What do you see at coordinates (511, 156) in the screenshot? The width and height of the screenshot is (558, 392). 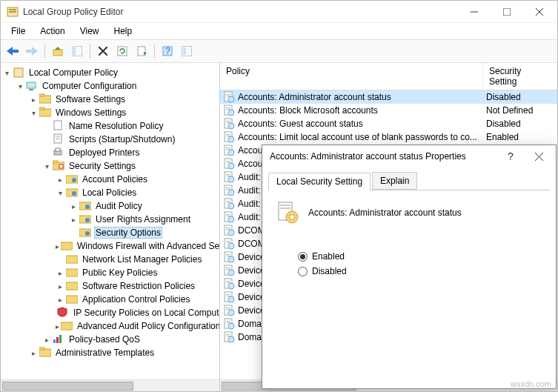 I see `dialog-help-button: ?` at bounding box center [511, 156].